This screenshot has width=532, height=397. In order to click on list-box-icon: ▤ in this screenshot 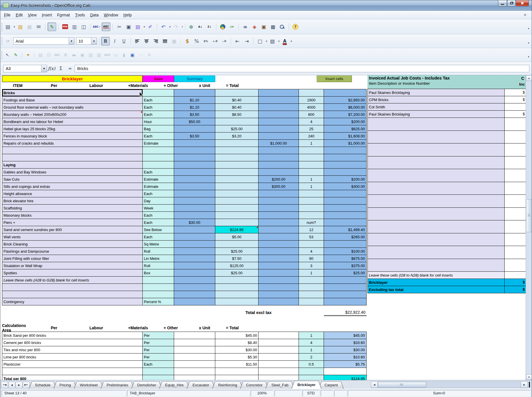, I will do `click(90, 55)`.